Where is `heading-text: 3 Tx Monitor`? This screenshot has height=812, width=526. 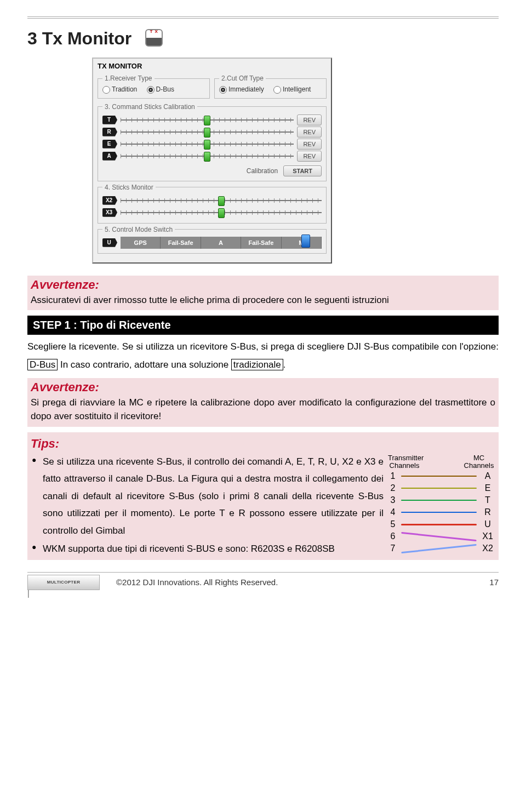
heading-text: 3 Tx Monitor is located at coordinates (79, 38).